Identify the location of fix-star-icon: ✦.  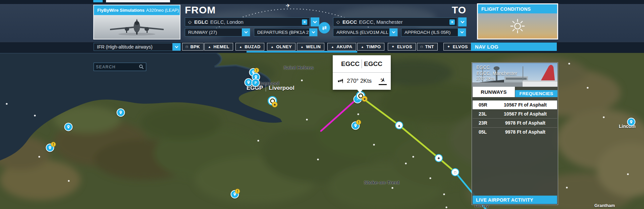
(449, 47).